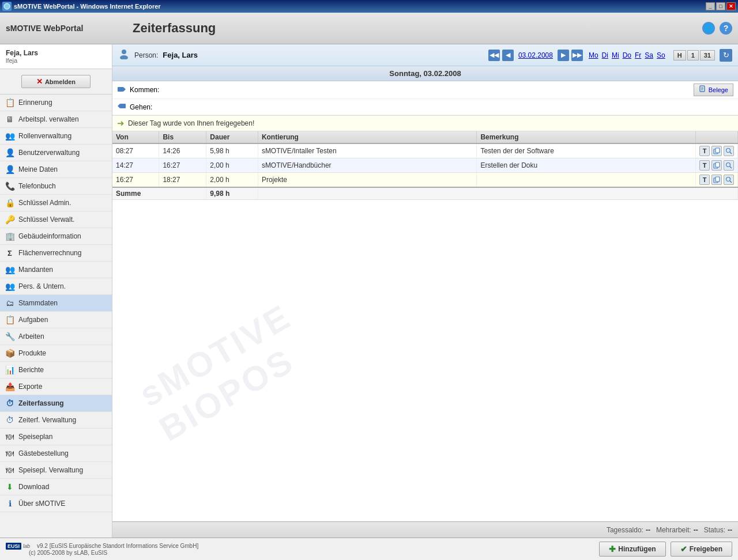 The width and height of the screenshot is (738, 560). What do you see at coordinates (56, 470) in the screenshot?
I see `sidebar-item-speisepl-verwaltung: 🍽 Speisepl. Verwaltung` at bounding box center [56, 470].